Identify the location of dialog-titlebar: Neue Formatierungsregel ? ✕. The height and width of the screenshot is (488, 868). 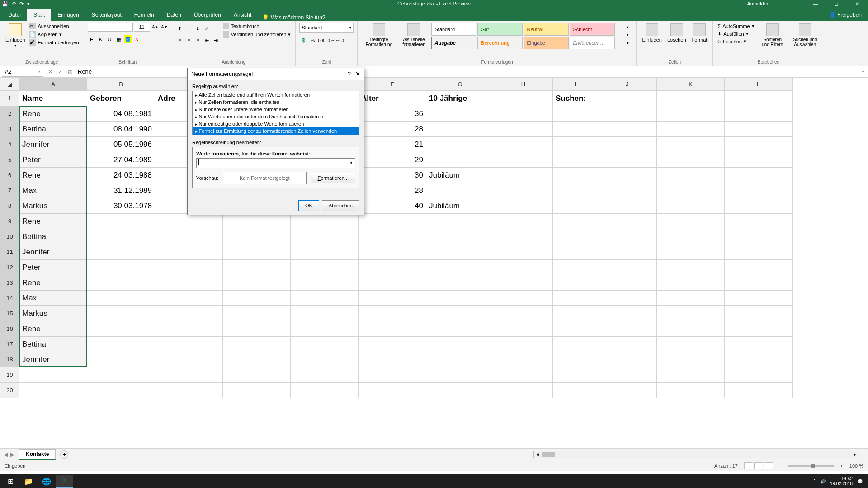
(276, 74).